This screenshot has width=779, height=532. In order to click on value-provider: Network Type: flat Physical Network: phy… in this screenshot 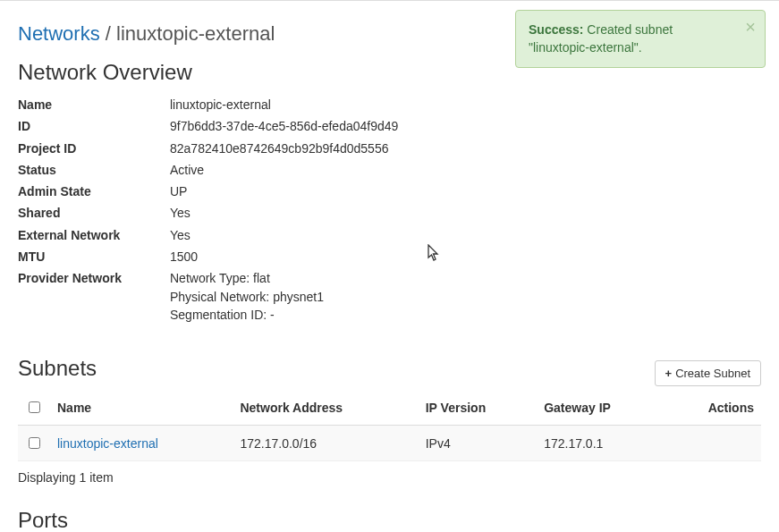, I will do `click(247, 297)`.